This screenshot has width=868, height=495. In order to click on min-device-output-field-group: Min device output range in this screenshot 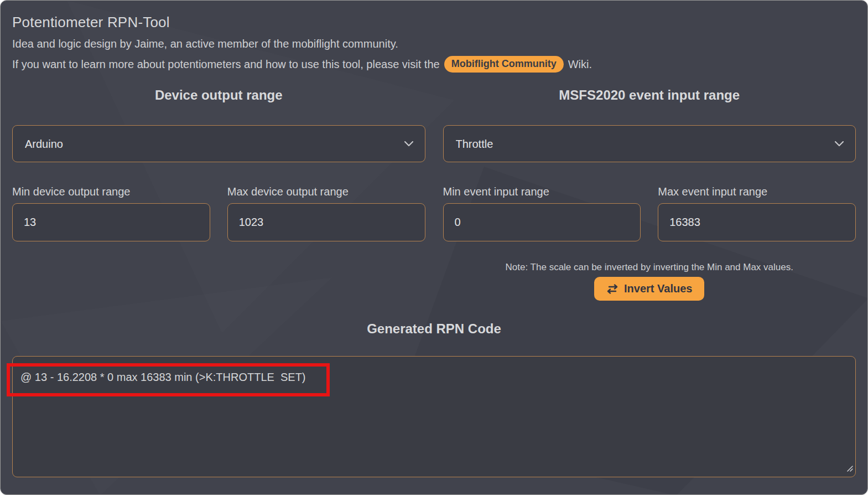, I will do `click(111, 214)`.